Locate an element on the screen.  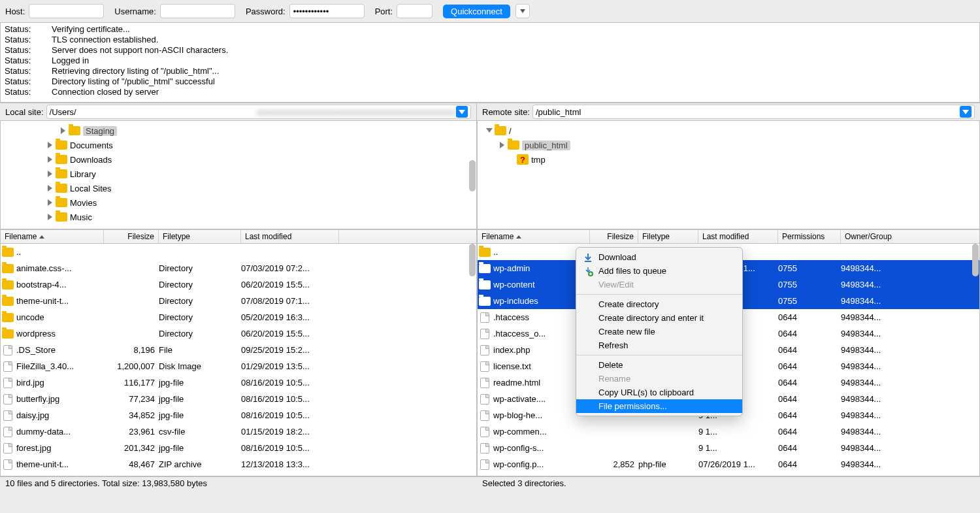
file-row: bootstrap-4...Directory06/20/2019 15:5..… is located at coordinates (238, 285).